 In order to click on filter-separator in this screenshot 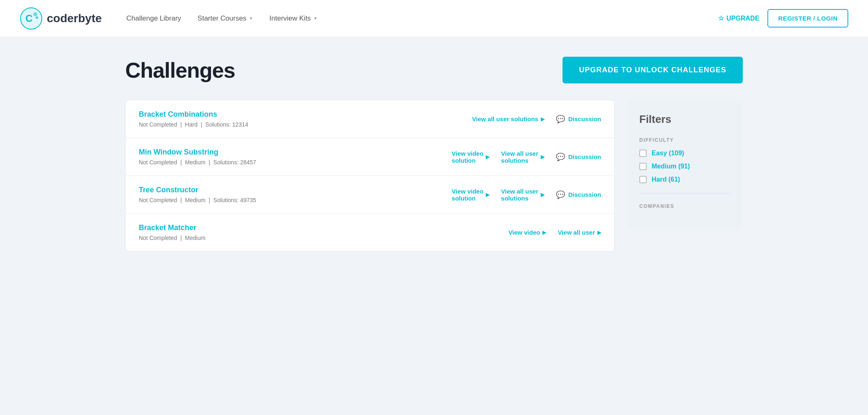, I will do `click(685, 193)`.